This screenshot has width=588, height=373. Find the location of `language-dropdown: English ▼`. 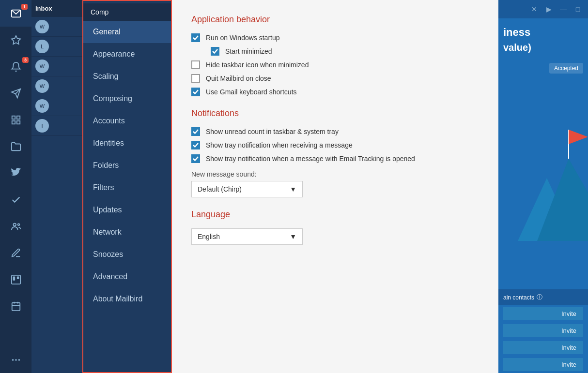

language-dropdown: English ▼ is located at coordinates (247, 237).